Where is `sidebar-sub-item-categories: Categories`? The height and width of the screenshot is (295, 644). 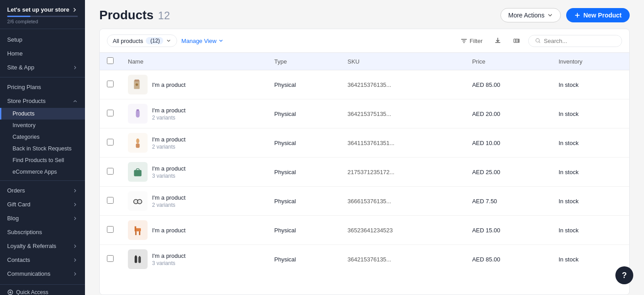
sidebar-sub-item-categories: Categories is located at coordinates (42, 137).